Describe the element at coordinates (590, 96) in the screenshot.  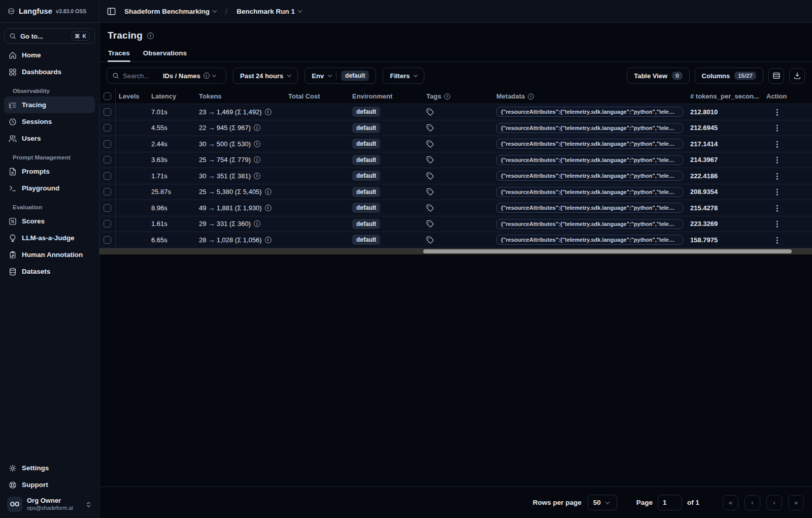
I see `column-header-metadata: Metadata i` at that location.